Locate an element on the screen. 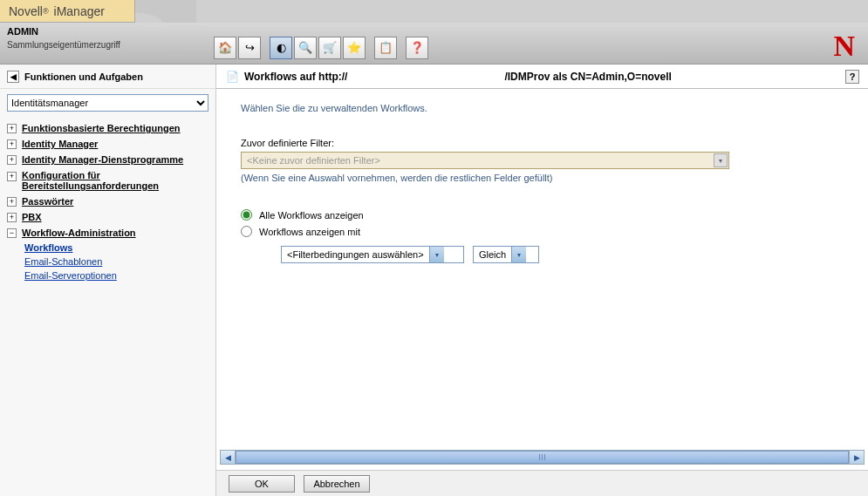  nav-sub-email-serveroptionen: Email-Serveroptionen is located at coordinates (108, 275).